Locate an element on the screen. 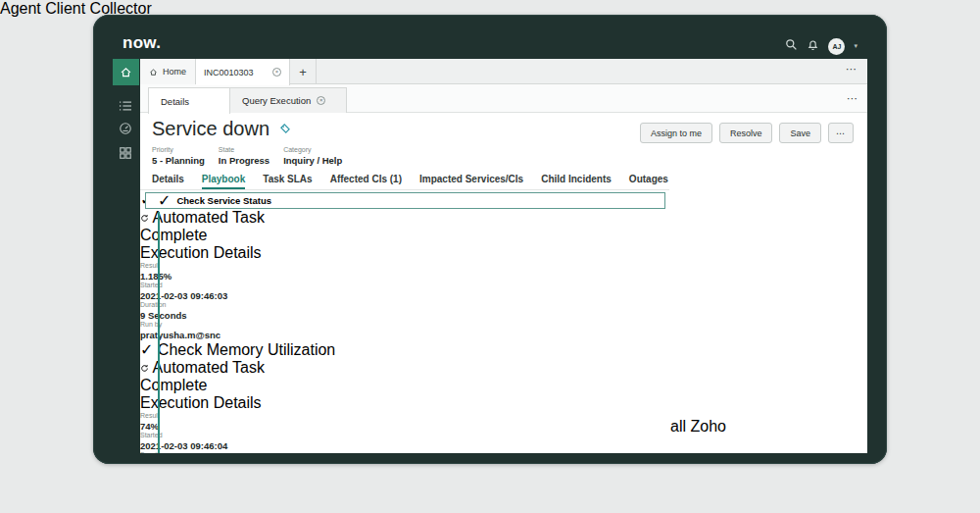 This screenshot has height=513, width=980. avatar: AJ is located at coordinates (837, 47).